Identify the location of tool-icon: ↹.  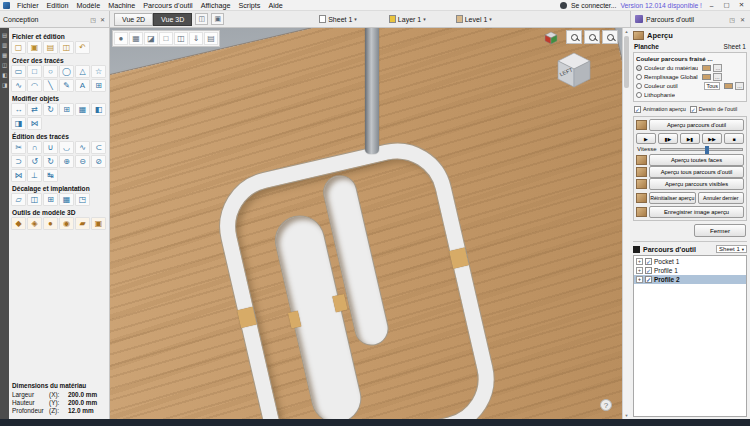
(50, 176).